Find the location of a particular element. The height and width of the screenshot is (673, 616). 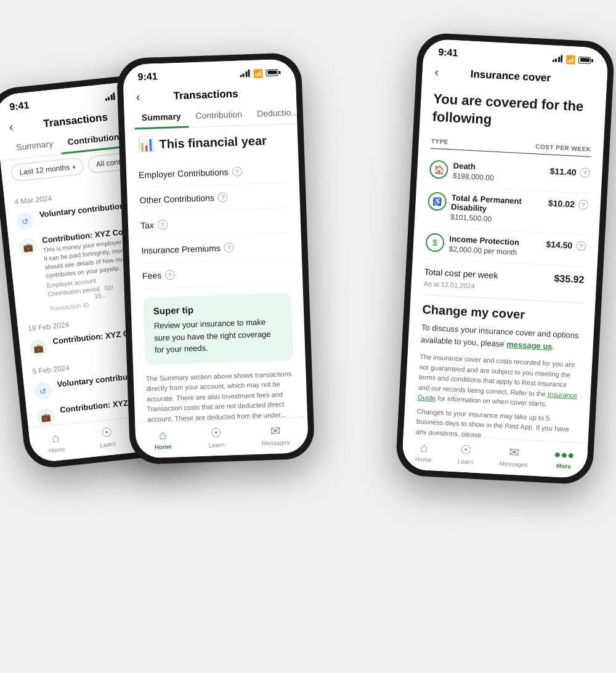

time-3: 9:41 is located at coordinates (448, 53).